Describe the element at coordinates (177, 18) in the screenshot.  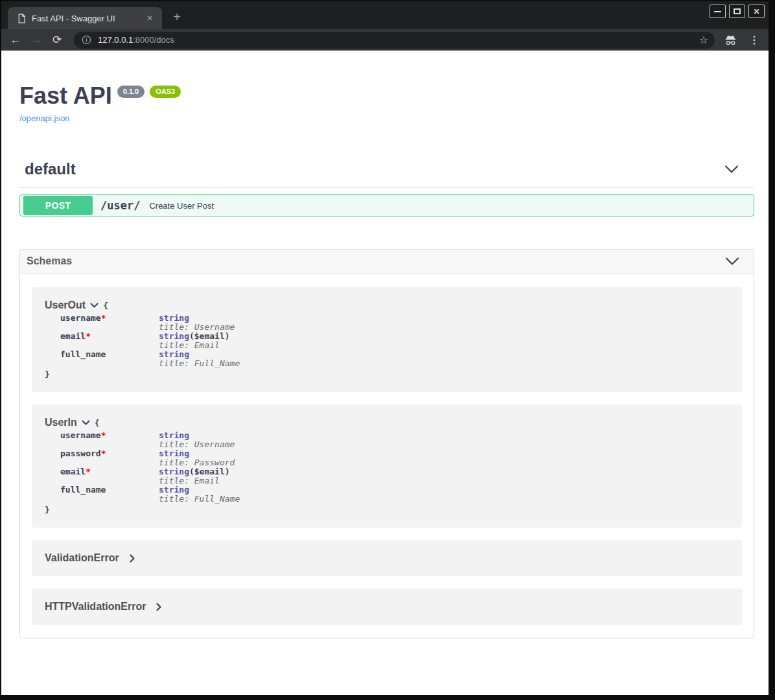
I see `new-tab-button: +` at that location.